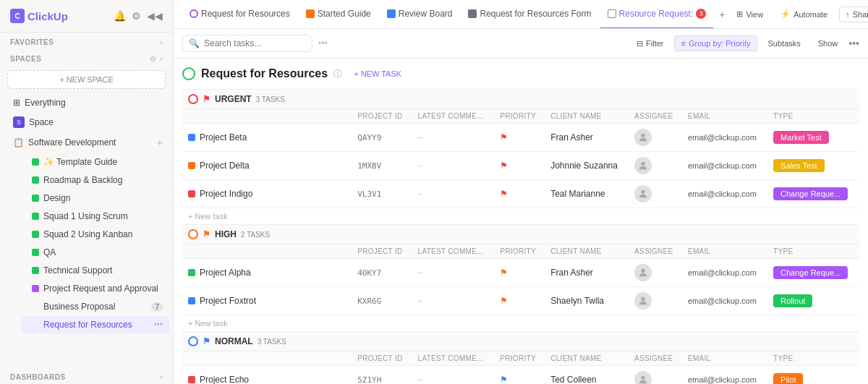 The width and height of the screenshot is (868, 384). Describe the element at coordinates (420, 14) in the screenshot. I see `tab-review-board: Review Board` at that location.